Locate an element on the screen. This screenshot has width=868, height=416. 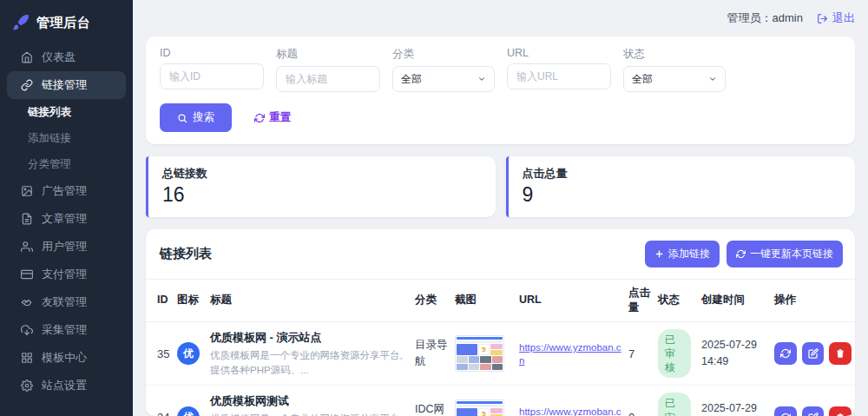
field-label: 标题 is located at coordinates (328, 54).